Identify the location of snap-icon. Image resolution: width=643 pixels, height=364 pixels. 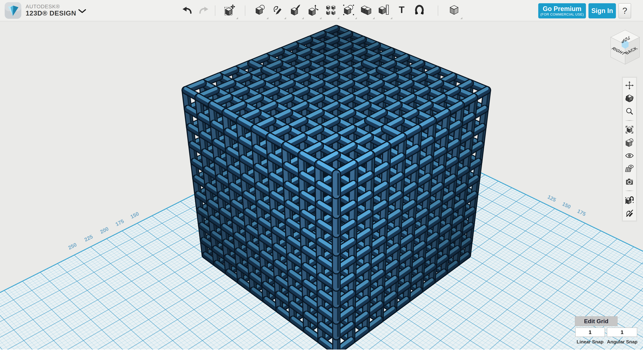
(419, 10).